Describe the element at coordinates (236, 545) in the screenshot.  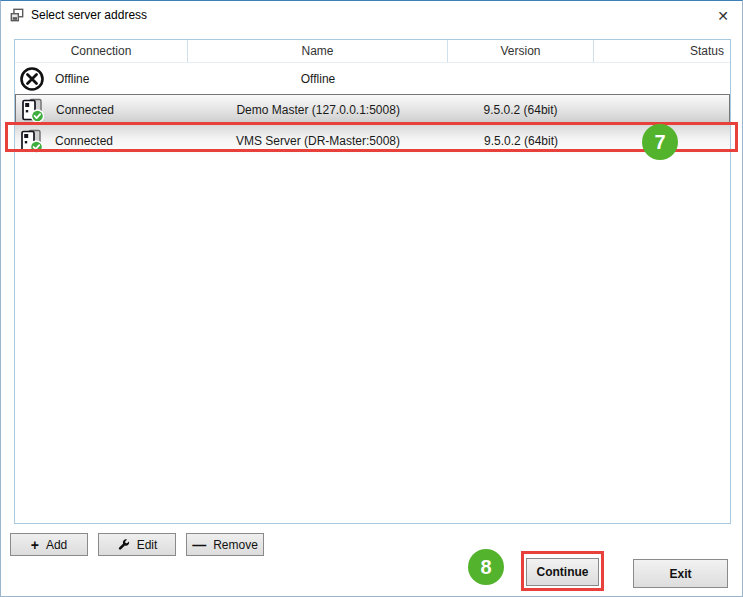
I see `remove-button-label: Remove` at that location.